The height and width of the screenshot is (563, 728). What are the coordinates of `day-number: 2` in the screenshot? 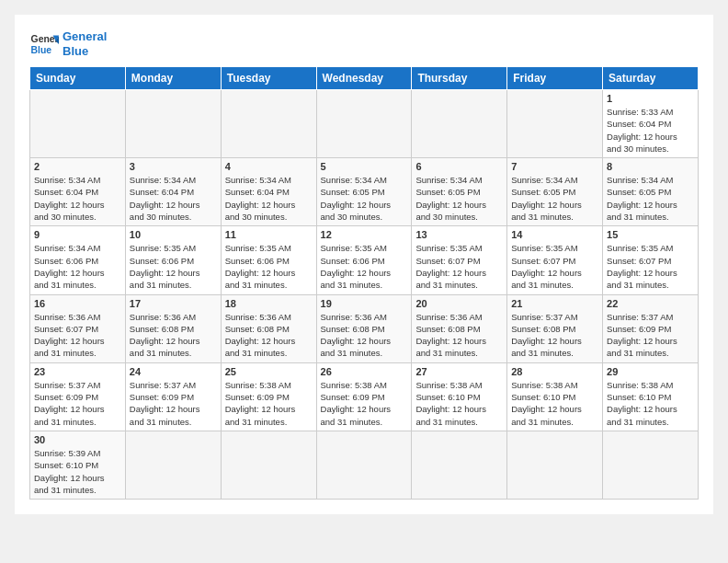 It's located at (77, 167).